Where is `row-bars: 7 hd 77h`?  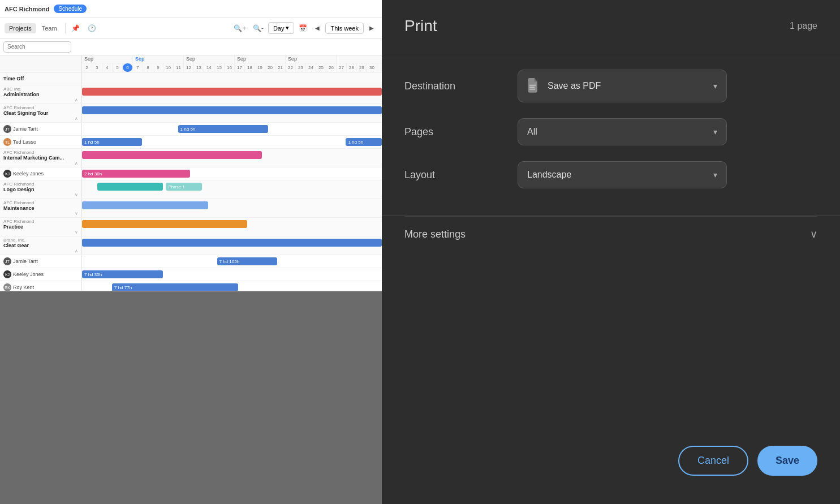 row-bars: 7 hd 77h is located at coordinates (232, 286).